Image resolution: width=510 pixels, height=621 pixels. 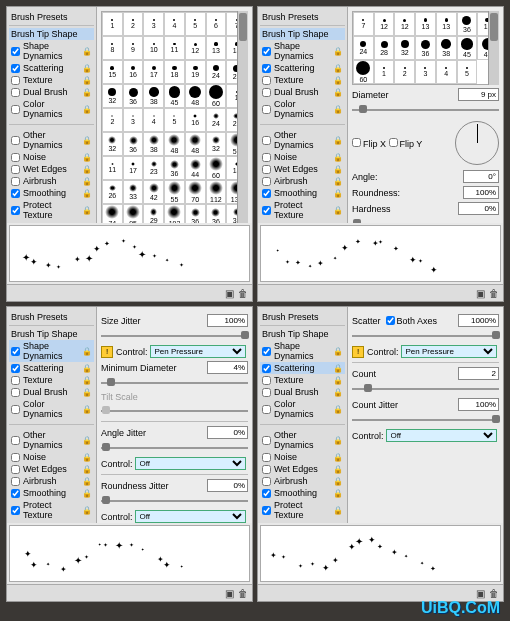 What do you see at coordinates (216, 120) in the screenshot?
I see `preset-cell: 24` at bounding box center [216, 120].